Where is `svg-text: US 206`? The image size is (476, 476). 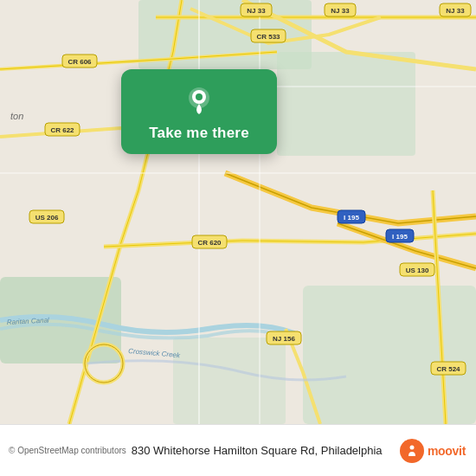 svg-text: US 206 is located at coordinates (47, 218).